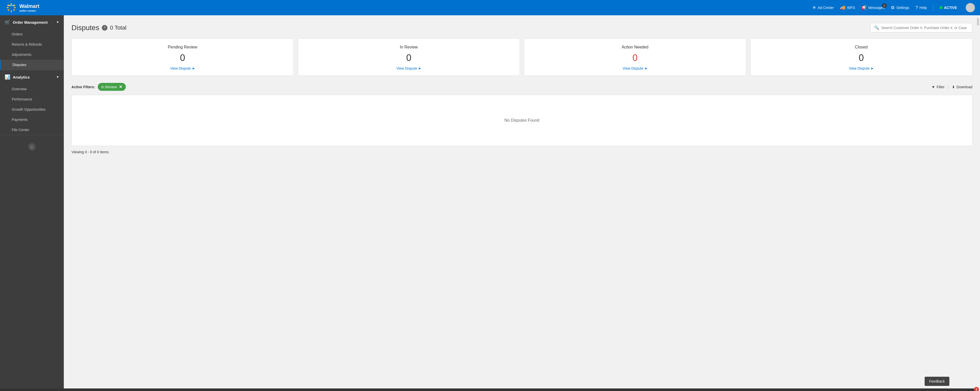 The image size is (980, 391). Describe the element at coordinates (851, 8) in the screenshot. I see `nav-wfs-label: WFS` at that location.